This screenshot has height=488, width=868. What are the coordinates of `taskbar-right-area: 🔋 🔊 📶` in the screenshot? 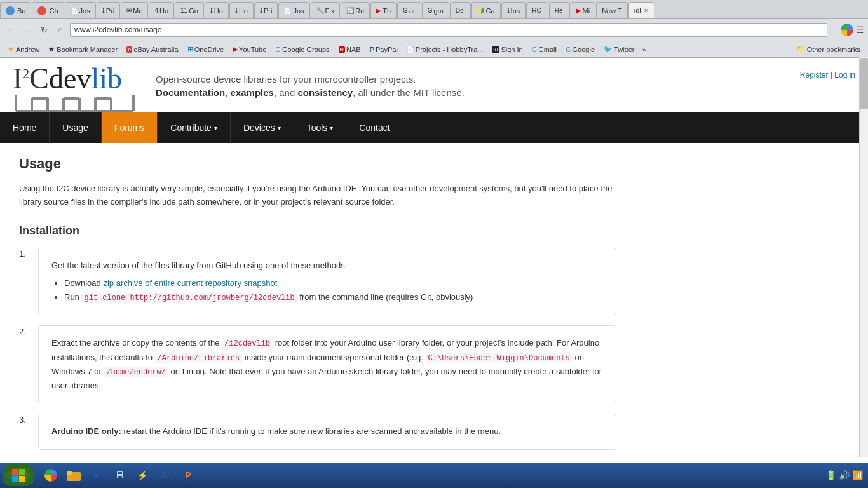 It's located at (845, 475).